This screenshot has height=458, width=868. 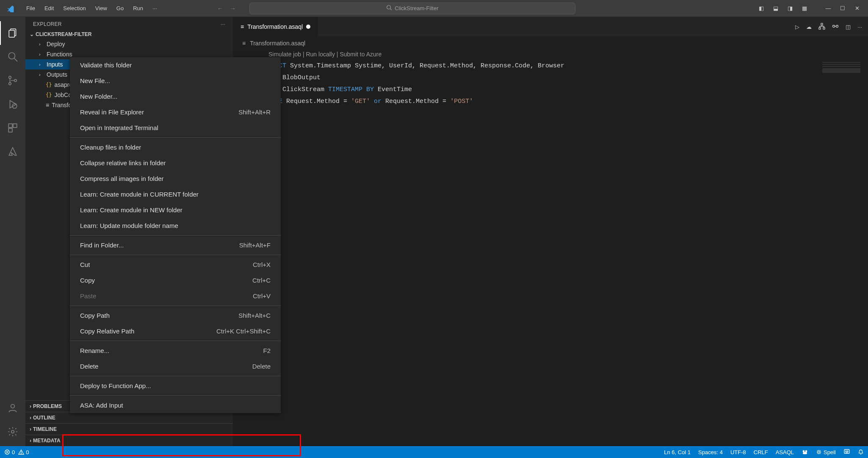 What do you see at coordinates (120, 8) in the screenshot?
I see `menu-go: Go` at bounding box center [120, 8].